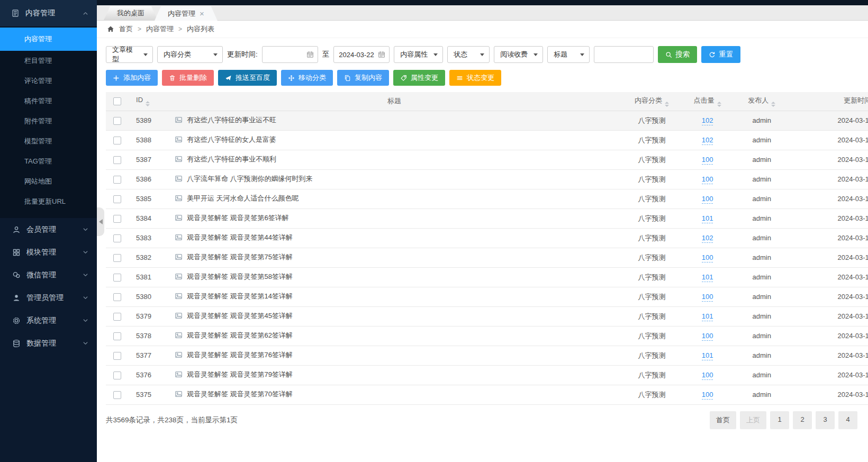  Describe the element at coordinates (848, 420) in the screenshot. I see `page-4-button: 4` at that location.